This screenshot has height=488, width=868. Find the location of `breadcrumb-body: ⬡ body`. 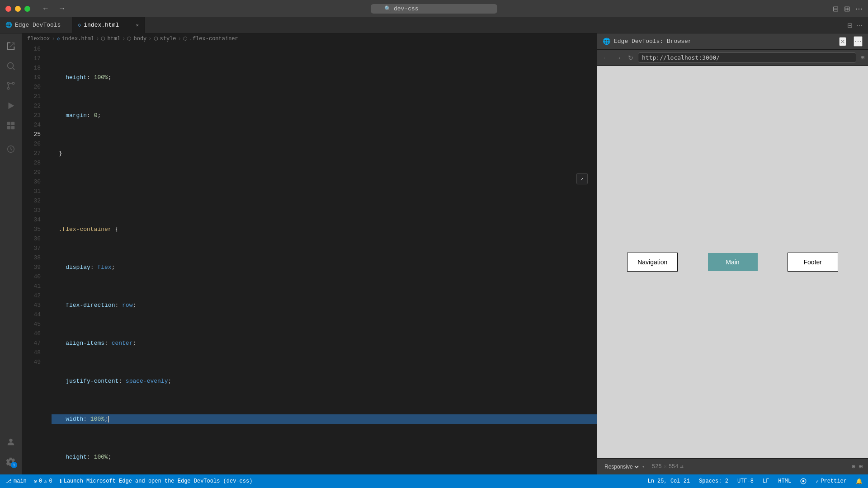

breadcrumb-body: ⬡ body is located at coordinates (137, 39).